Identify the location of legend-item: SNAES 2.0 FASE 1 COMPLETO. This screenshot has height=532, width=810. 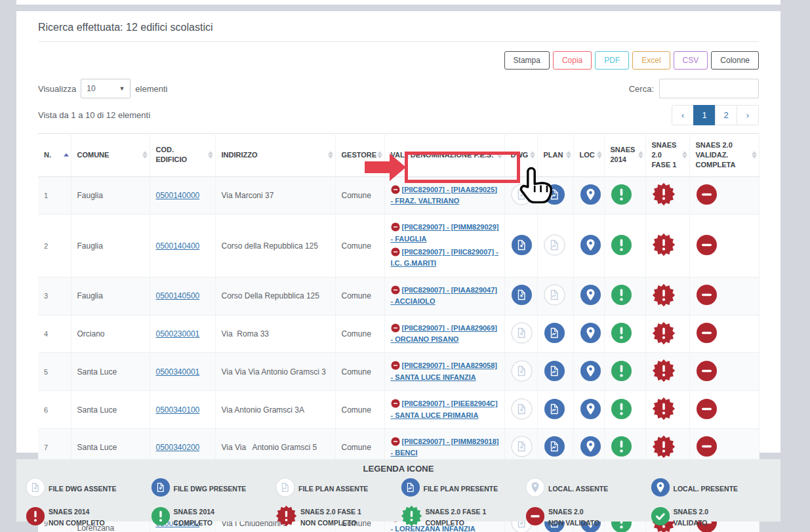
(462, 517).